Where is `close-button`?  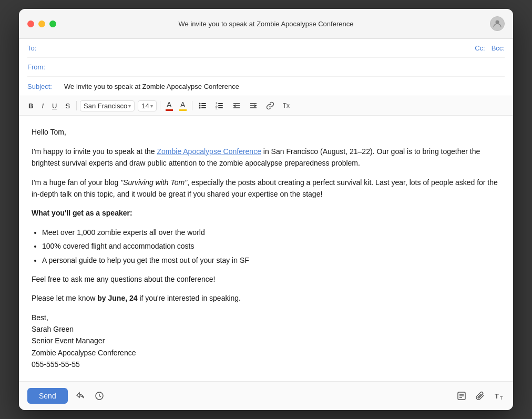
close-button is located at coordinates (30, 24).